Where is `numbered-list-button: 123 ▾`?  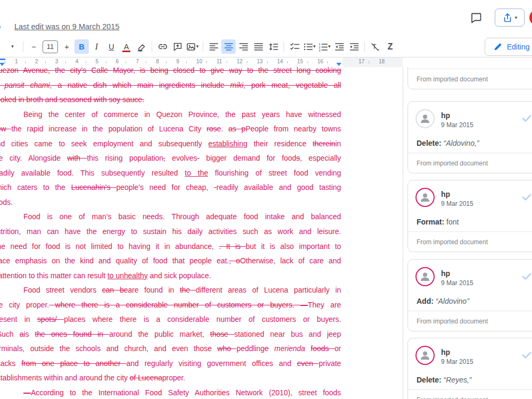
numbered-list-button: 123 ▾ is located at coordinates (325, 47).